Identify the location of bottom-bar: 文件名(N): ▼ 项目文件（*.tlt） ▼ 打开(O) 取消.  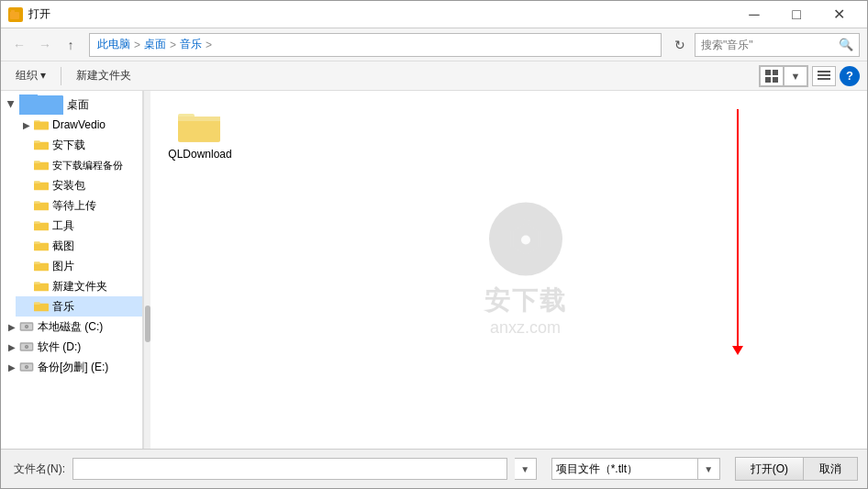
(434, 468).